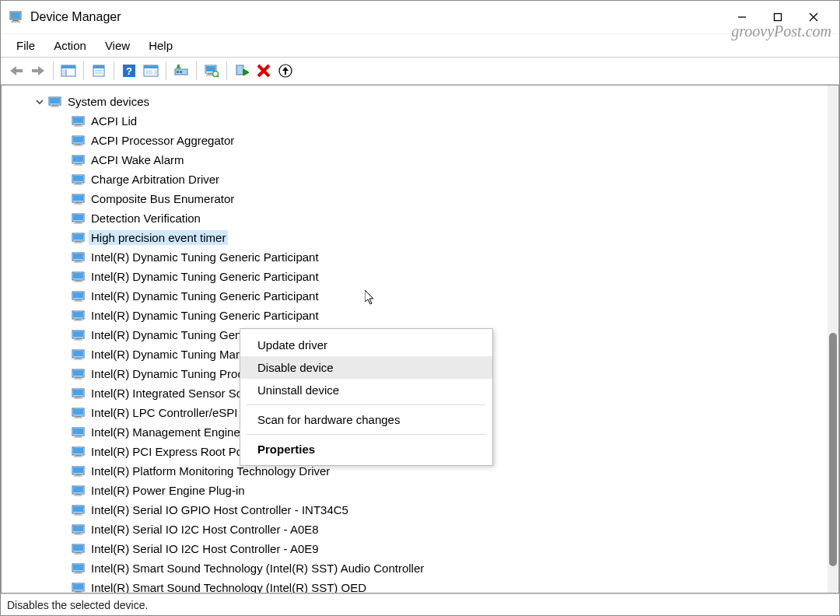 The image size is (840, 616). Describe the element at coordinates (366, 420) in the screenshot. I see `context-menu-item: Scan for hardware changes` at that location.